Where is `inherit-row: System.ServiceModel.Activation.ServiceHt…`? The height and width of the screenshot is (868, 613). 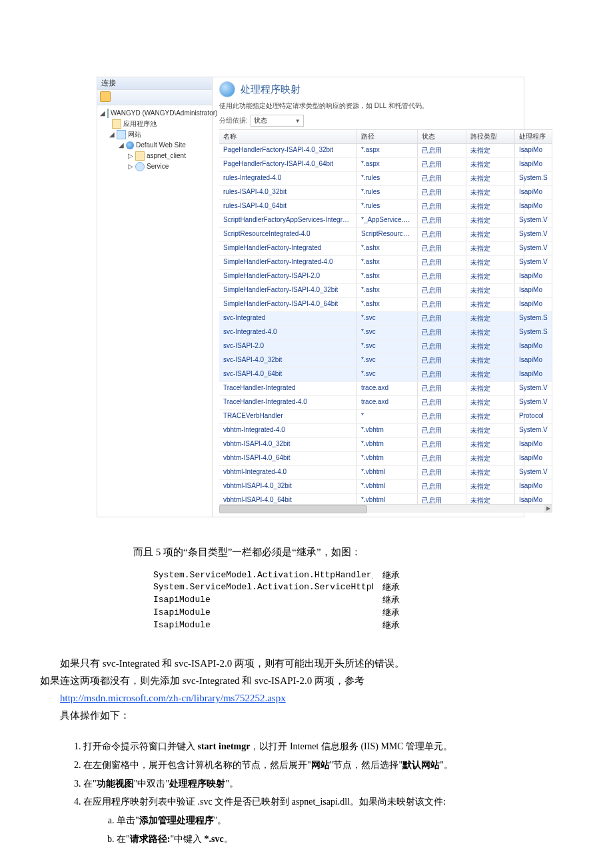
inherit-row: System.ServiceModel.Activation.ServiceHt… is located at coordinates (336, 588).